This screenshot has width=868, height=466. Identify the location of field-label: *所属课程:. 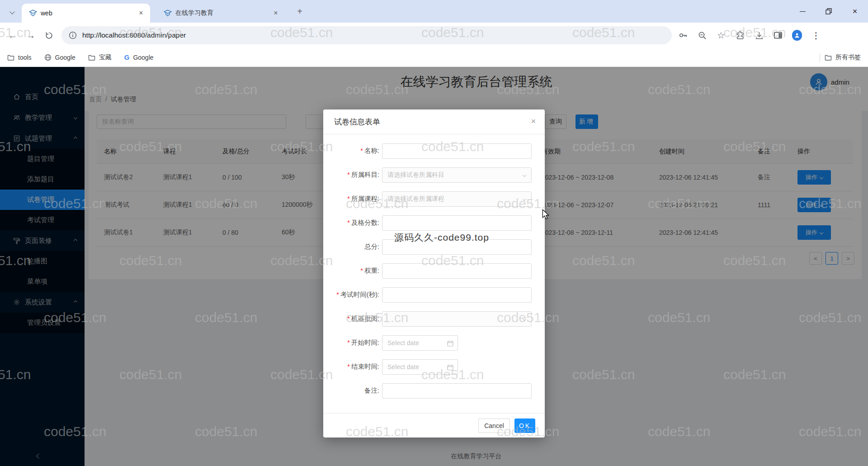
(351, 199).